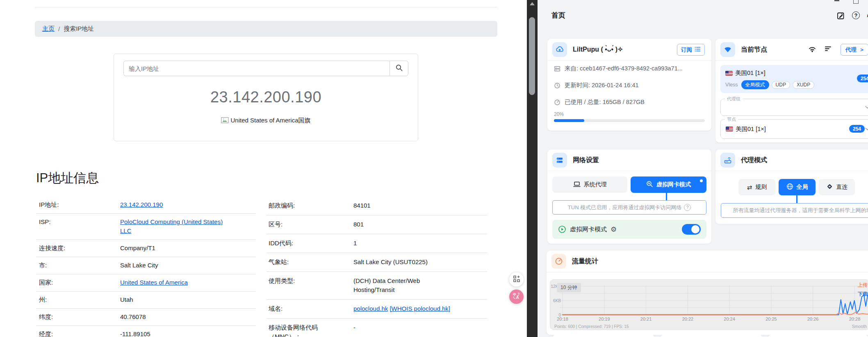  I want to click on minimize-button, so click(837, 1).